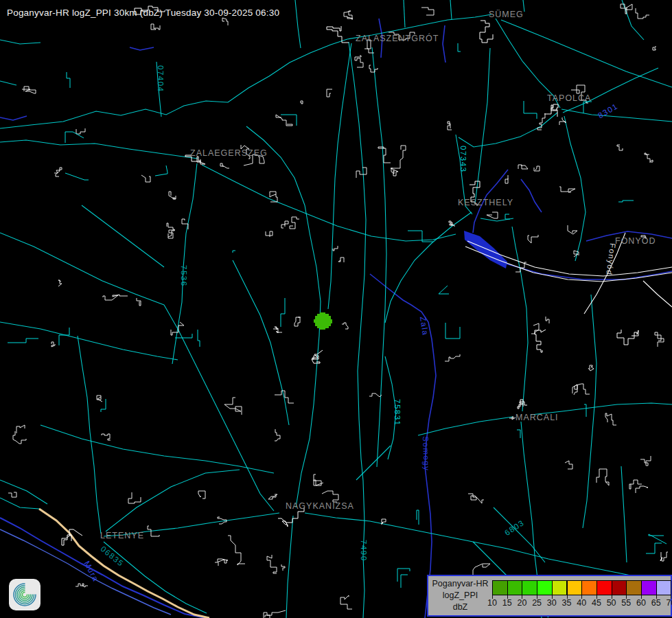  Describe the element at coordinates (612, 603) in the screenshot. I see `legend-tick-label: 50` at that location.